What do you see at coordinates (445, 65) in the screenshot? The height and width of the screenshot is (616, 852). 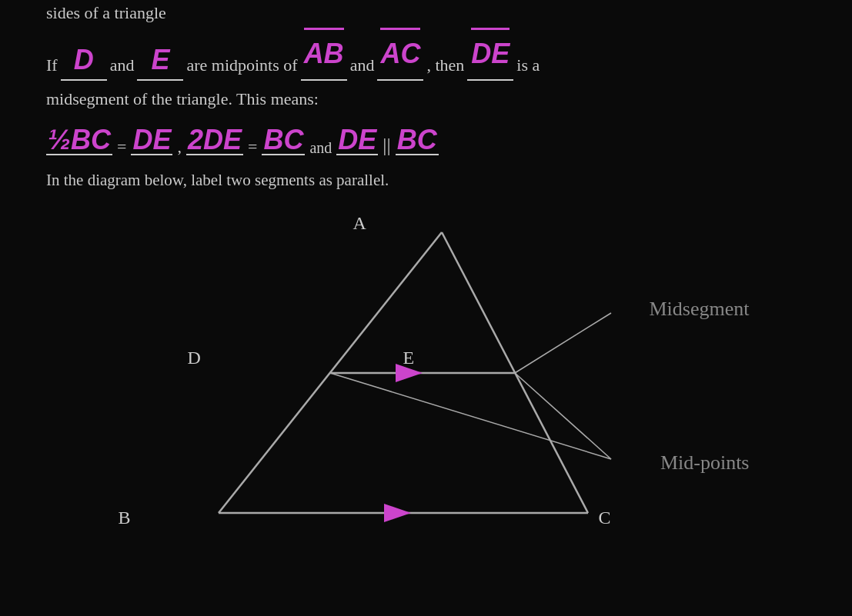 I see `then-label: , then` at bounding box center [445, 65].